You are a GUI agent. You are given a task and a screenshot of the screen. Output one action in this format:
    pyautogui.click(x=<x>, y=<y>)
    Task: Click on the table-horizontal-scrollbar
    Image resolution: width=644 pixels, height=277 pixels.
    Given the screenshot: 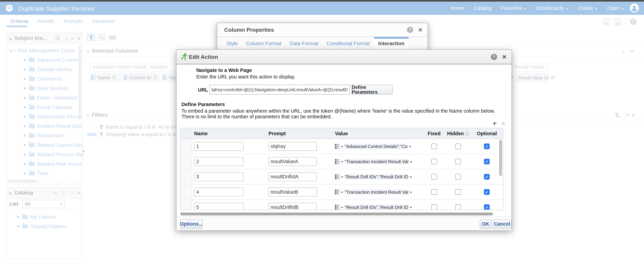 What is the action you would take?
    pyautogui.click(x=338, y=214)
    